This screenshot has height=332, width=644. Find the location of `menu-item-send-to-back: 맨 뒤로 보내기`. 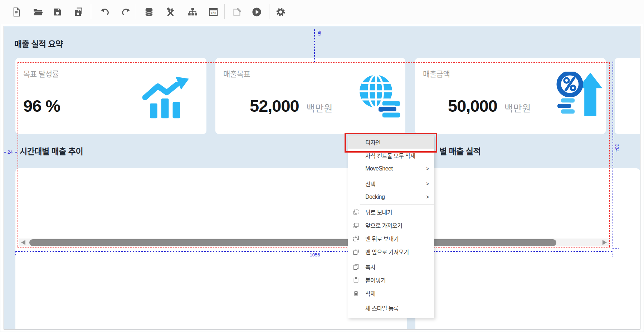

menu-item-send-to-back: 맨 뒤로 보내기 is located at coordinates (391, 239).